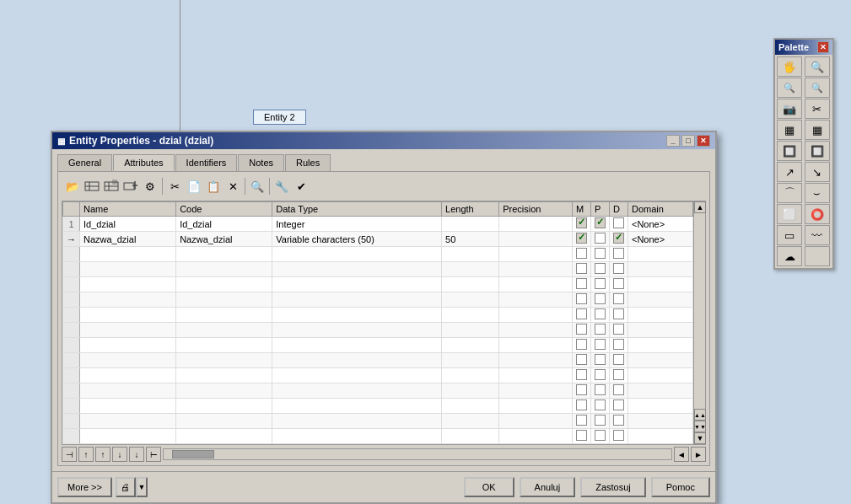 The height and width of the screenshot is (504, 851). Describe the element at coordinates (131, 186) in the screenshot. I see `insert-row-btn` at that location.